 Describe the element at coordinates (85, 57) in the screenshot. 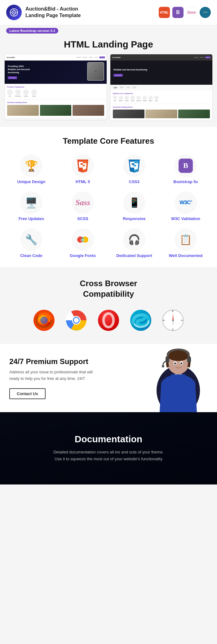

I see `preview-nav-link2: Products` at that location.